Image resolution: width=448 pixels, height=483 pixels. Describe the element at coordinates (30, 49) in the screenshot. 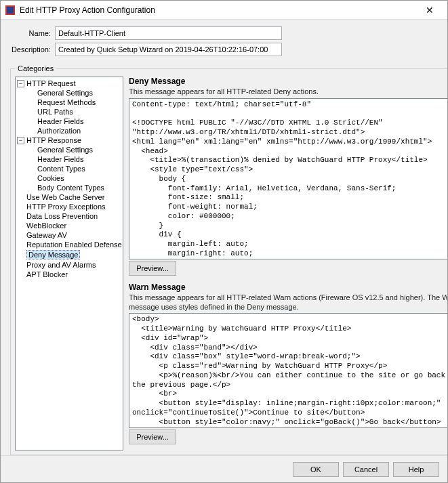

I see `description-label: Description:` at that location.